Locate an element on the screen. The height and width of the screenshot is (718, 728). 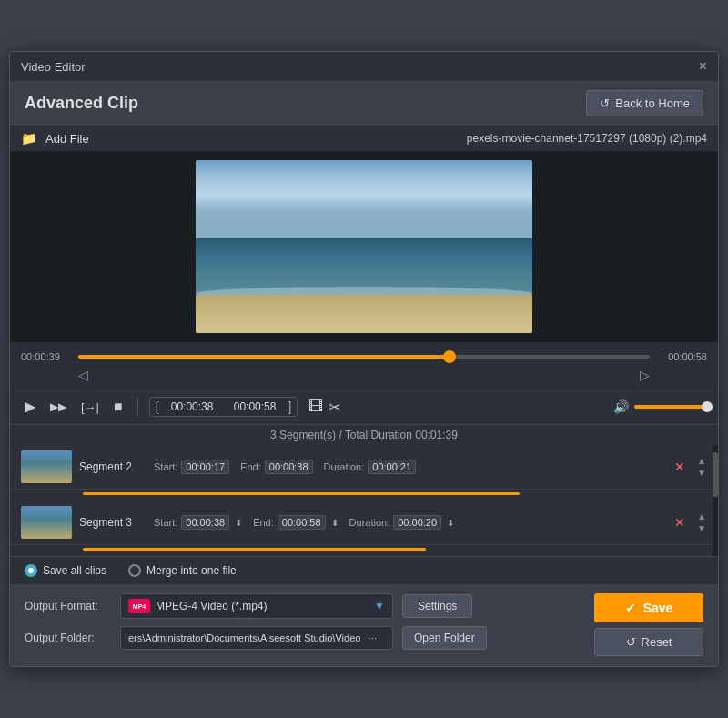
segment-3-end-value: 00:00:58 is located at coordinates (302, 522).